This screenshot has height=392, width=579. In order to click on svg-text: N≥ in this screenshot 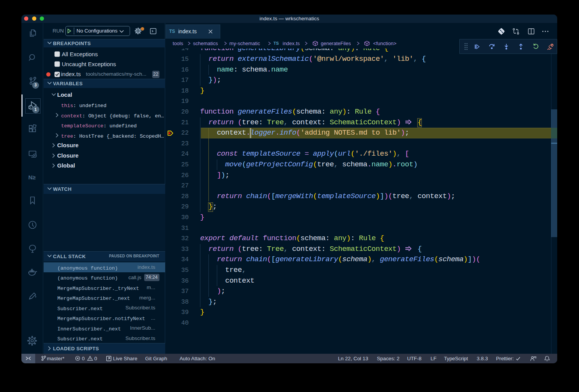, I will do `click(32, 177)`.